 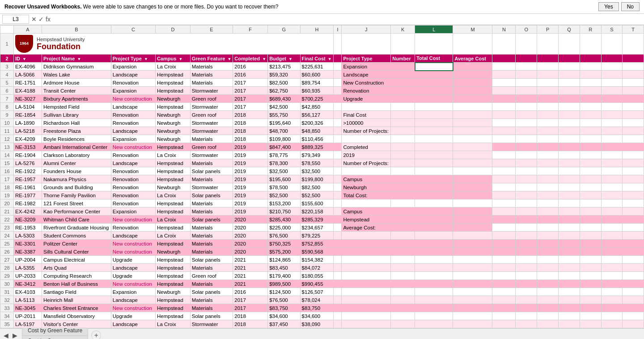 What do you see at coordinates (317, 228) in the screenshot?
I see `cell-final-cost: $234,657` at bounding box center [317, 228].